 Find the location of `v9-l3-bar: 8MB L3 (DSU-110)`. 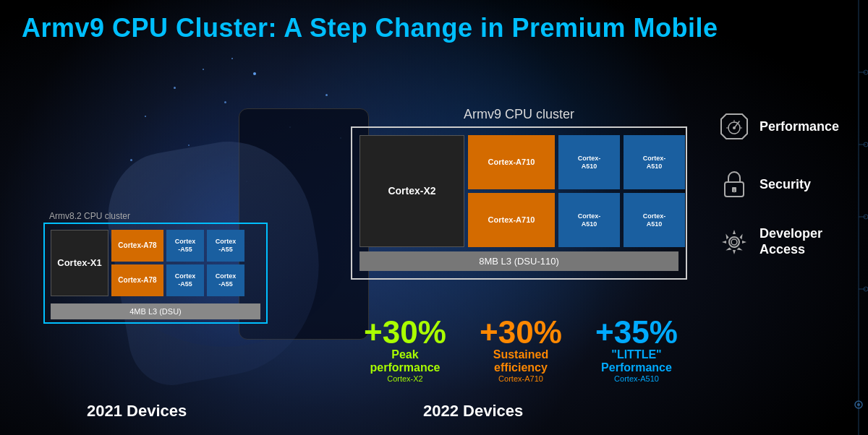

v9-l3-bar: 8MB L3 (DSU-110) is located at coordinates (519, 262).